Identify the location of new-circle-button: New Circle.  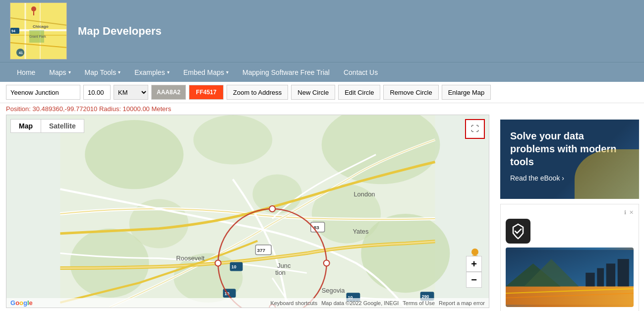
(313, 92).